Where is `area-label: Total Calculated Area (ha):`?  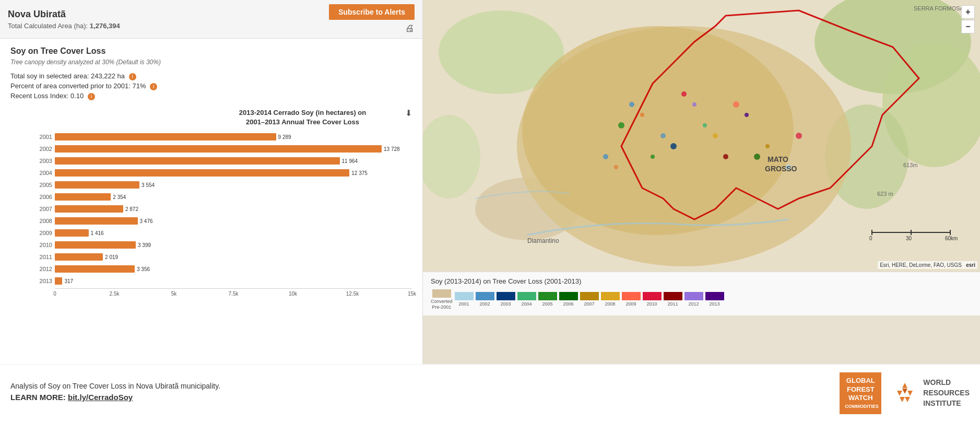
area-label: Total Calculated Area (ha): is located at coordinates (48, 26).